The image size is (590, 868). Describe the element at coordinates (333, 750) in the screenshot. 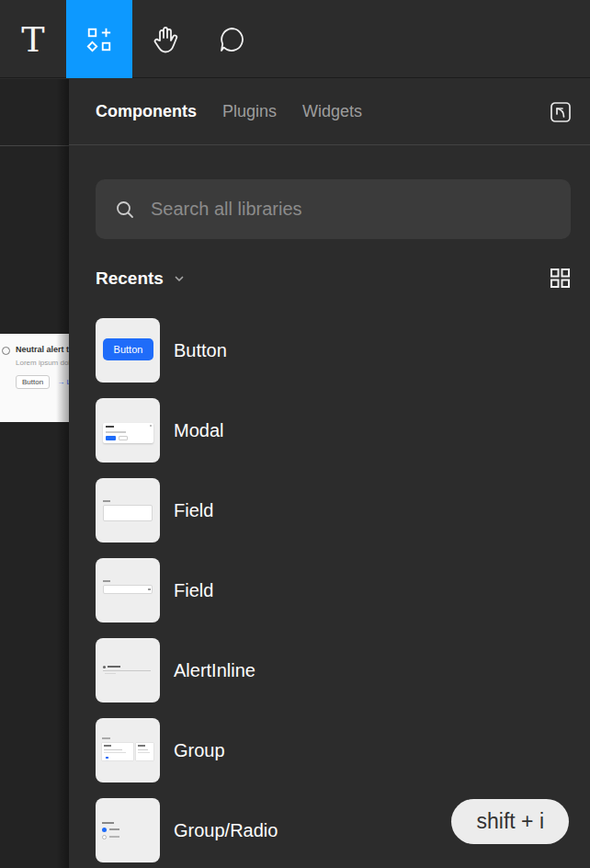

I see `component-list-item: Group` at that location.